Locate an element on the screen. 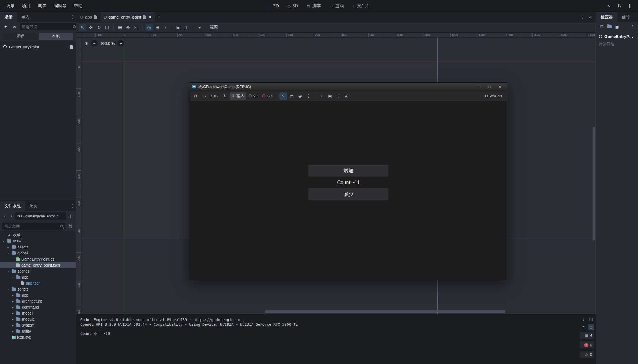 This screenshot has height=364, width=638. center-view-icon: ∗ is located at coordinates (87, 43).